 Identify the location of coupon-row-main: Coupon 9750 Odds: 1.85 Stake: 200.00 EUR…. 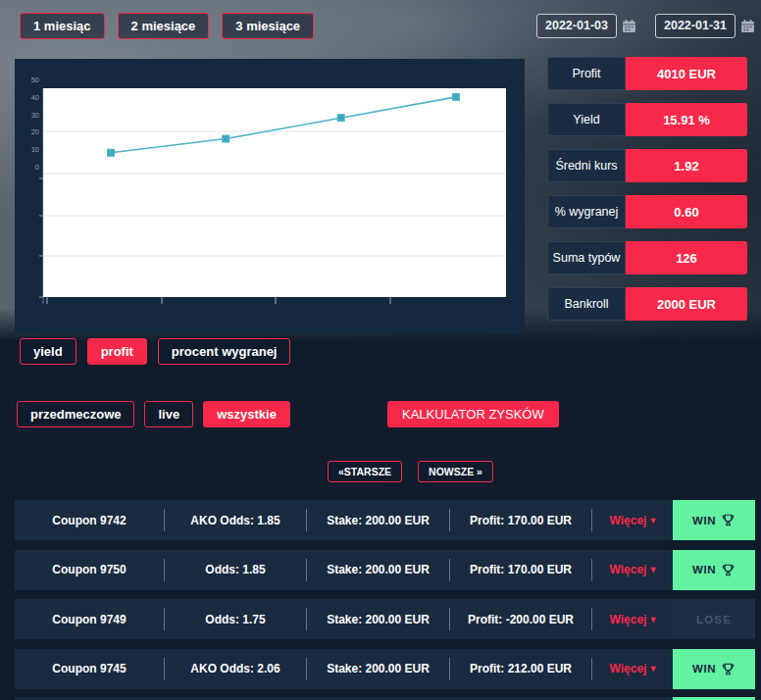
(343, 571).